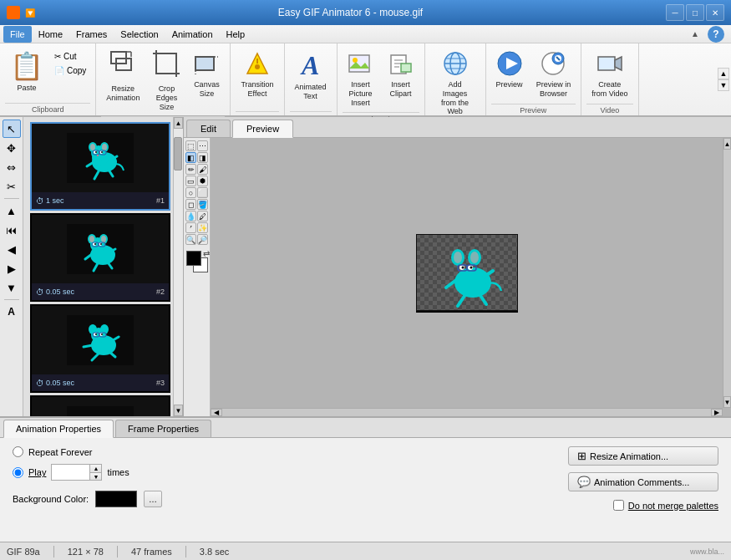 The height and width of the screenshot is (560, 731). What do you see at coordinates (100, 257) in the screenshot?
I see `frame-item: ⏱ 0.05 sec #2` at bounding box center [100, 257].